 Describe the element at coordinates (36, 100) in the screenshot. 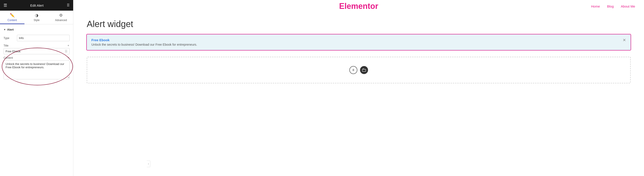

I see `panel-content: ▼ Alert Type Info Success Warning Danger…` at that location.